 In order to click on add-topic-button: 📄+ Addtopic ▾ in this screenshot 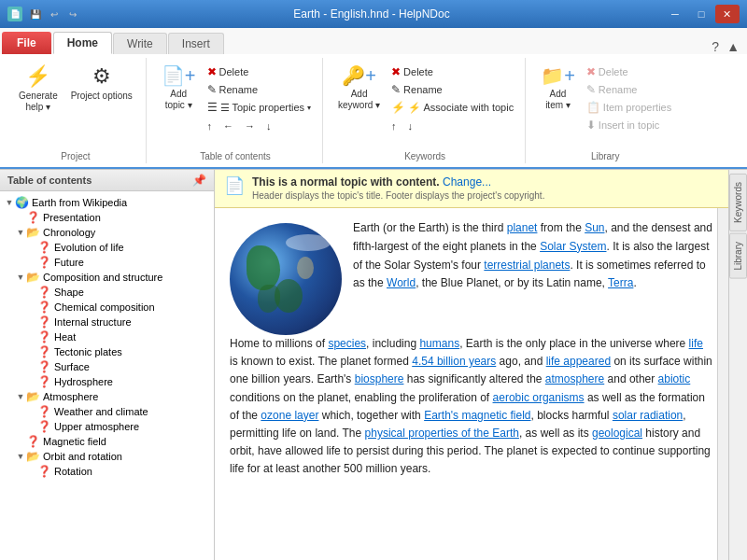, I will do `click(179, 88)`.